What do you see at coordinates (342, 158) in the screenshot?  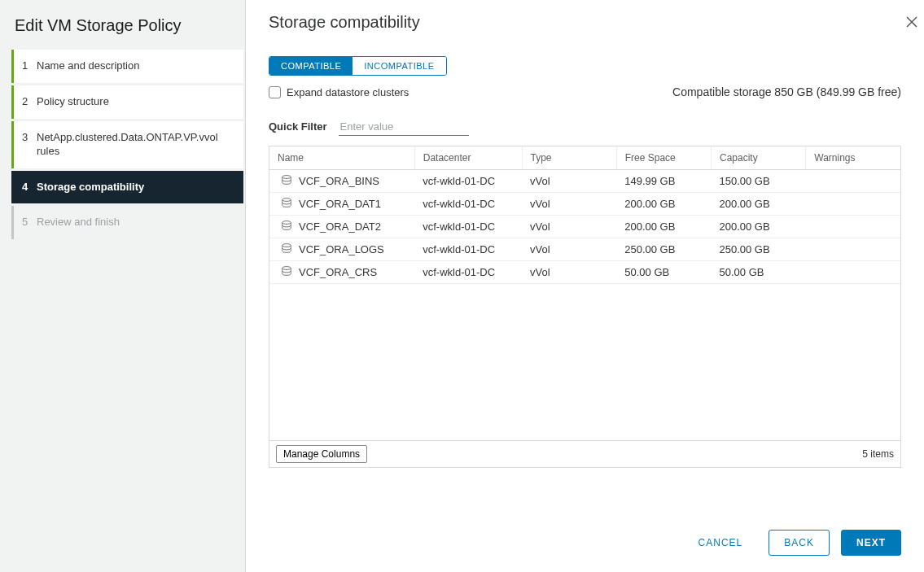 I see `col-name: Name` at bounding box center [342, 158].